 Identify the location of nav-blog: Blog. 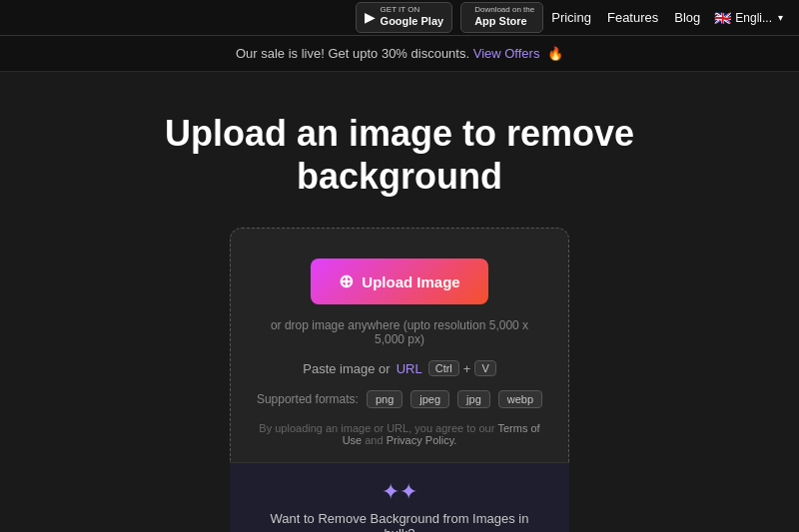
(687, 18).